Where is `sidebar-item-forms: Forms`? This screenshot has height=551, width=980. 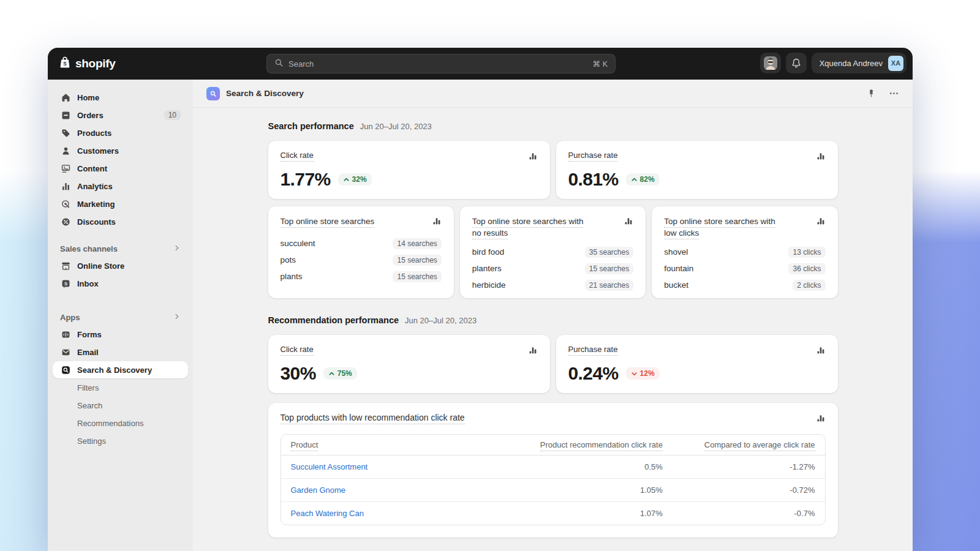 sidebar-item-forms: Forms is located at coordinates (120, 334).